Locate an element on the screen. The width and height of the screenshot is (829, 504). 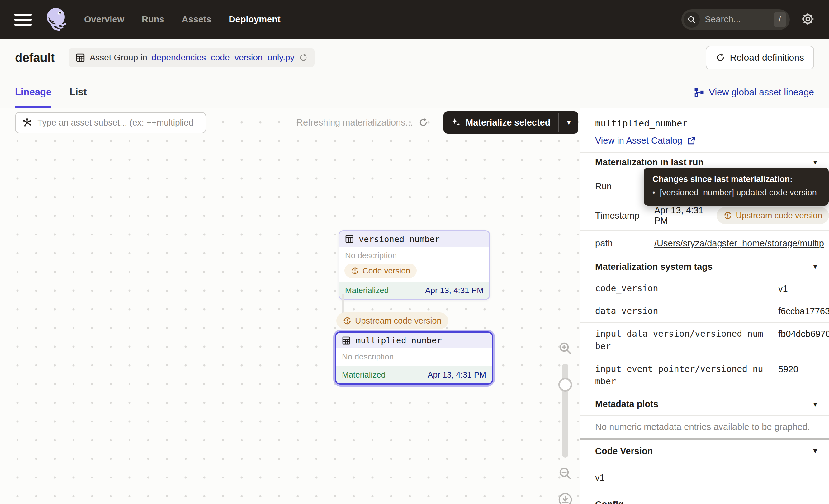
asset-node-name: multiplied_number is located at coordinates (399, 340).